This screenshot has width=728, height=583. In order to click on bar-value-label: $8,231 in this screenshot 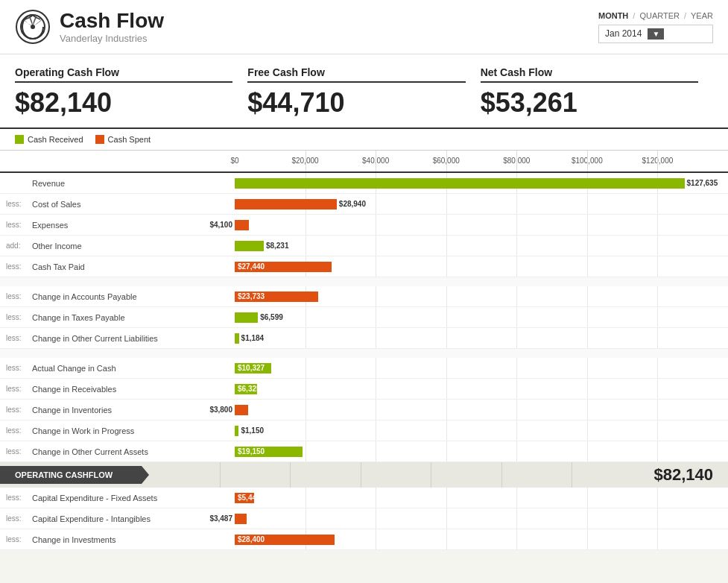, I will do `click(277, 246)`.